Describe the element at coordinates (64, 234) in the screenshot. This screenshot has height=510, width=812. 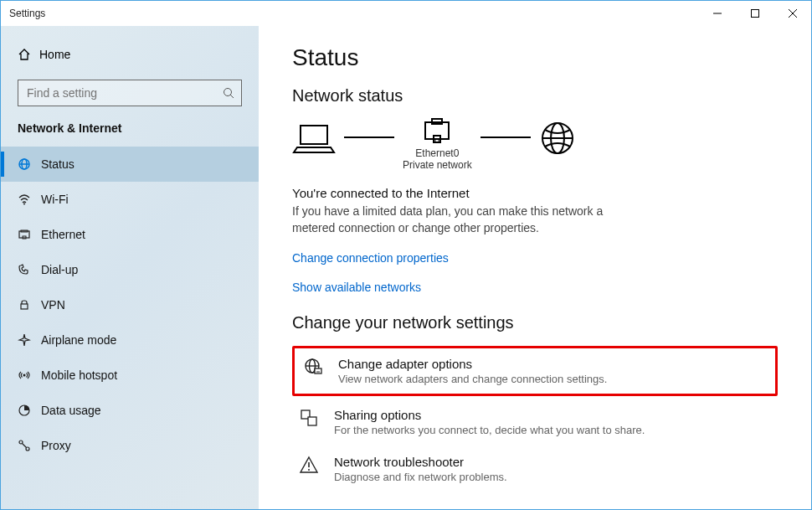
I see `sidebar-item-label: Ethernet` at that location.